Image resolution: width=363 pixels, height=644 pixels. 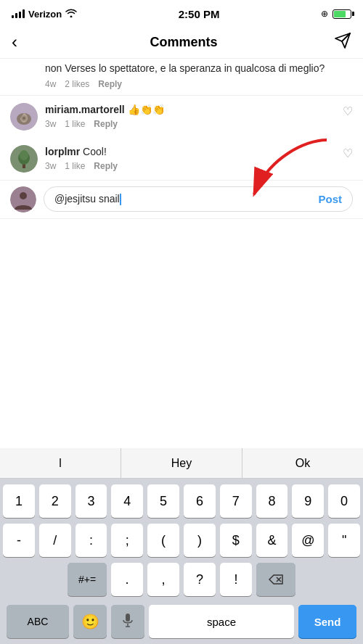 I want to click on key-4: 4, so click(x=127, y=501).